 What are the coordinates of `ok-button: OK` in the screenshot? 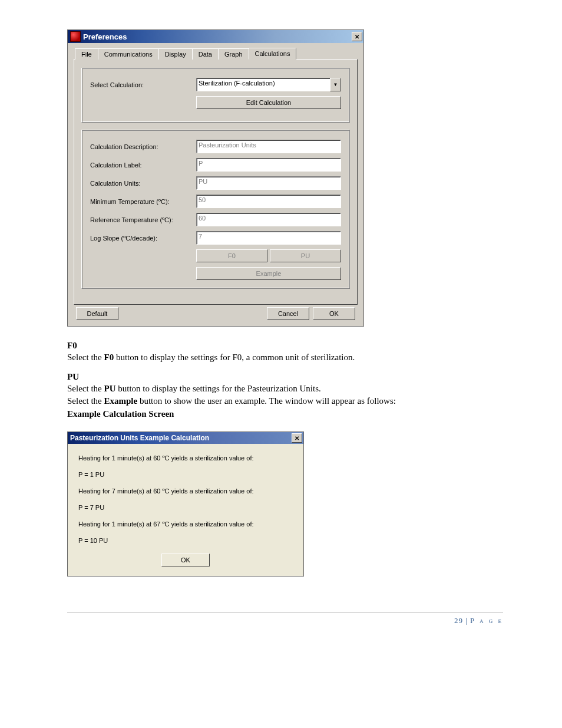 It's located at (334, 314).